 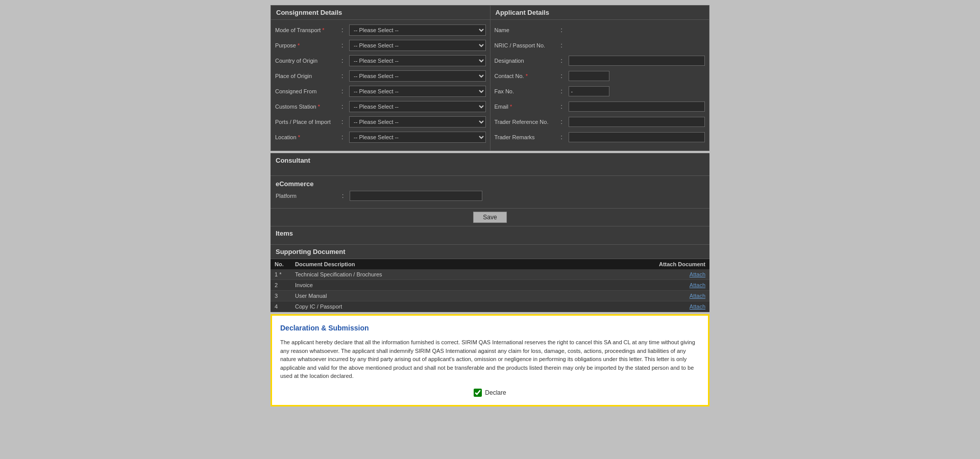 I want to click on items-header: Items, so click(x=490, y=234).